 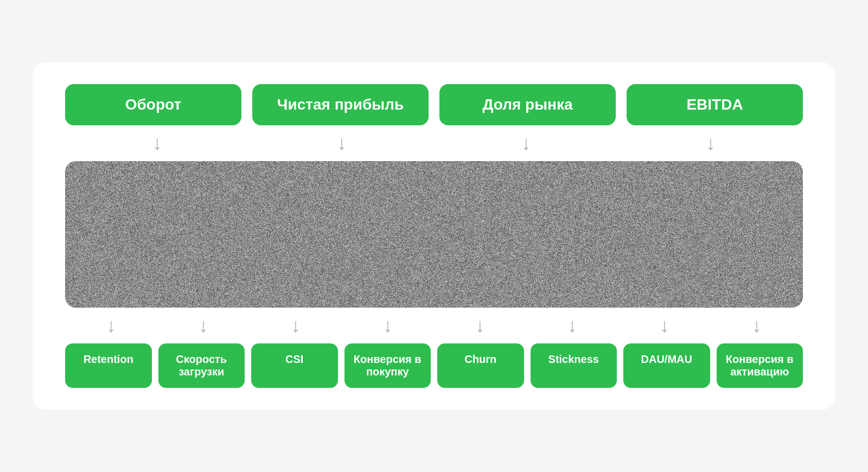 I want to click on bottom-box-0: Retention, so click(x=108, y=366).